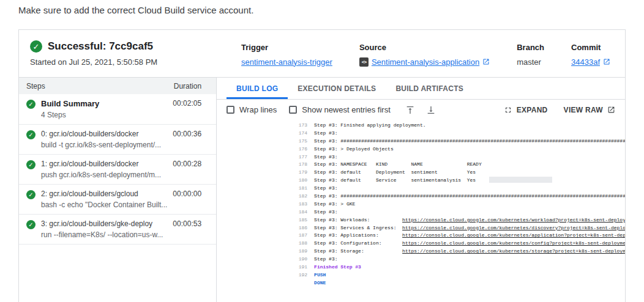 The width and height of the screenshot is (644, 302). Describe the element at coordinates (430, 88) in the screenshot. I see `tab-build-artifacts: BUILD ARTIFACTS` at that location.